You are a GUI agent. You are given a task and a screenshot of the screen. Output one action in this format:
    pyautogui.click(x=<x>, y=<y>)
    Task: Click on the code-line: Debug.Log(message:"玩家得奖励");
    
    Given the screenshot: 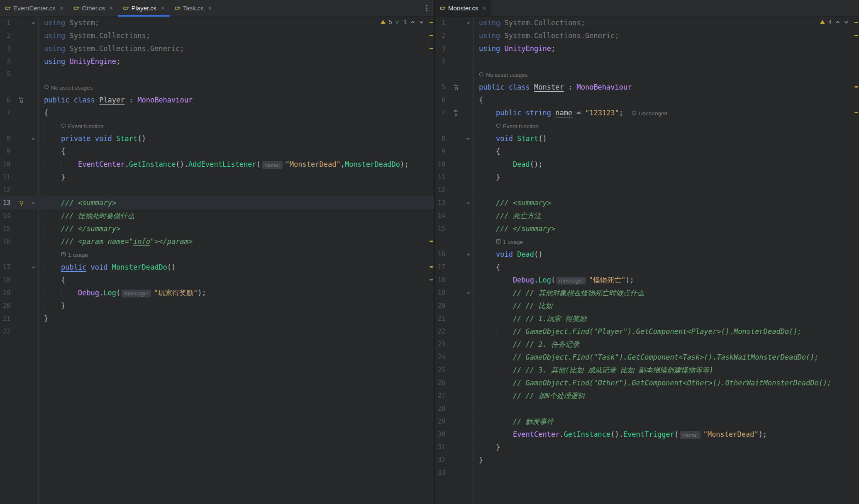 What is the action you would take?
    pyautogui.click(x=122, y=293)
    